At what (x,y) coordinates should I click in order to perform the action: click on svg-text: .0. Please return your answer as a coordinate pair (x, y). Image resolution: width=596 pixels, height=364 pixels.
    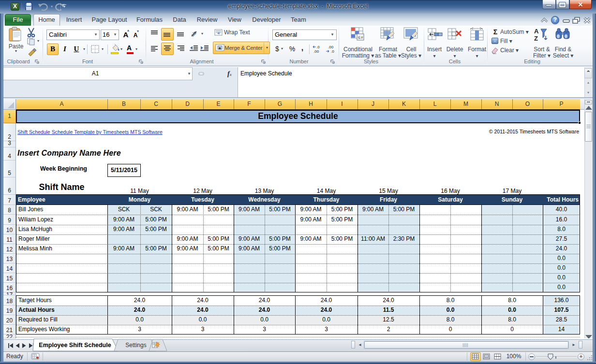
    Looking at the image, I should click on (318, 47).